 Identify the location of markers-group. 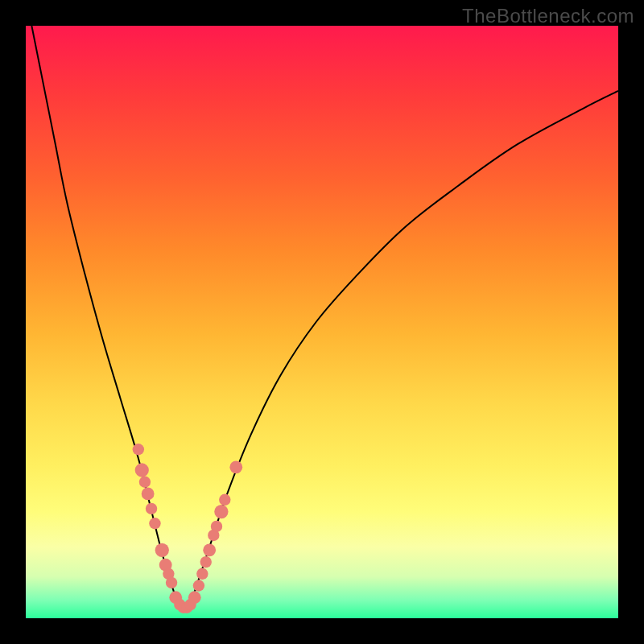
(188, 528).